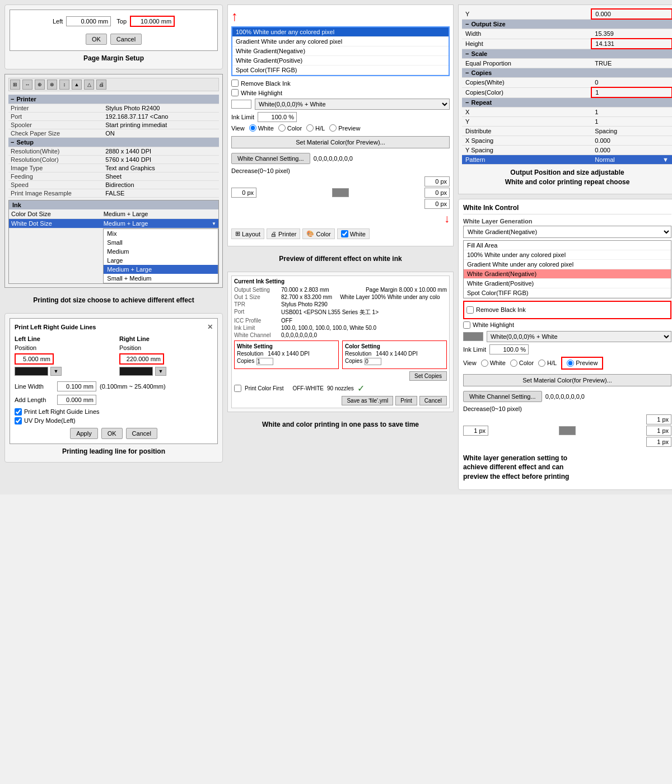  What do you see at coordinates (340, 142) in the screenshot?
I see `set-material-button: Set Material Color(for Preview)...` at bounding box center [340, 142].